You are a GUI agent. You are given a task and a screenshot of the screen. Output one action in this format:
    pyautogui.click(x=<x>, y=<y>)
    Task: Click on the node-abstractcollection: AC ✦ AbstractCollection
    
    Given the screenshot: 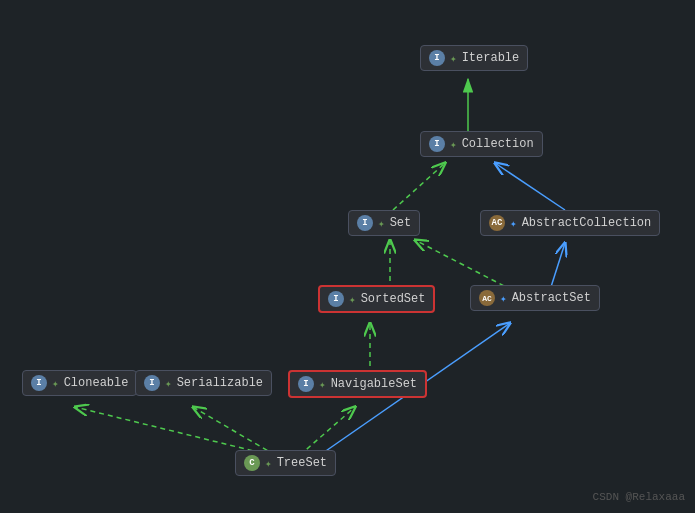 What is the action you would take?
    pyautogui.click(x=570, y=223)
    